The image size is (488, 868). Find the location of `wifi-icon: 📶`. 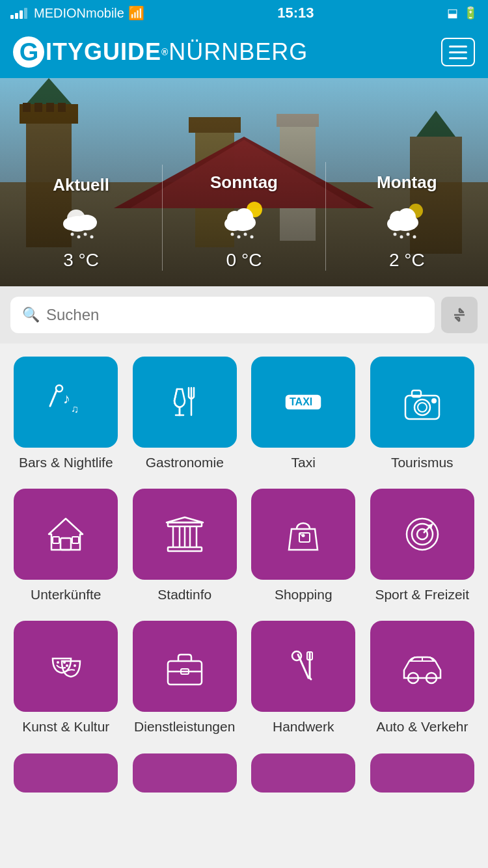

wifi-icon: 📶 is located at coordinates (137, 13).